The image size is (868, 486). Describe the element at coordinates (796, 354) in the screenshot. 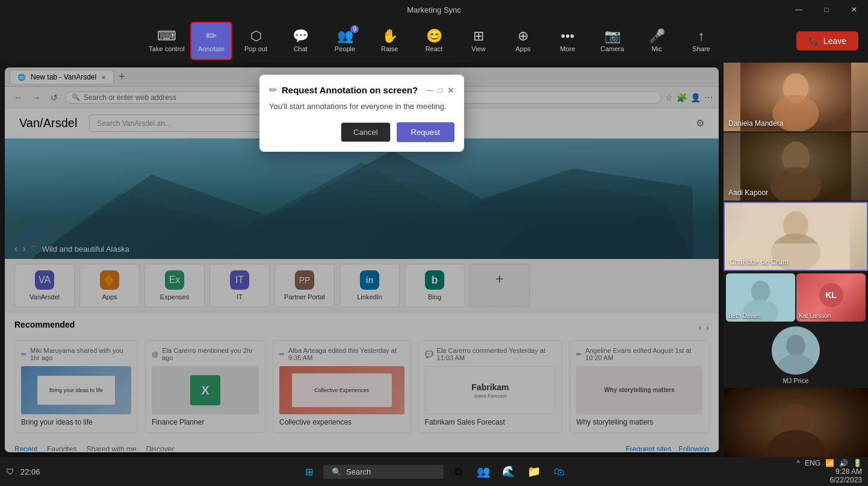

I see `participant-mj: MJ Price` at that location.